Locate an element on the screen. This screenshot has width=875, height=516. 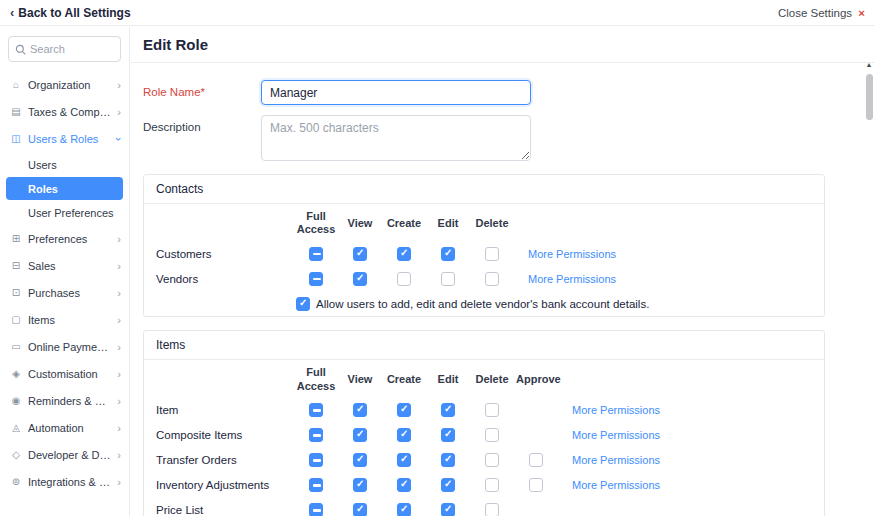
entity-column-header is located at coordinates (219, 222).